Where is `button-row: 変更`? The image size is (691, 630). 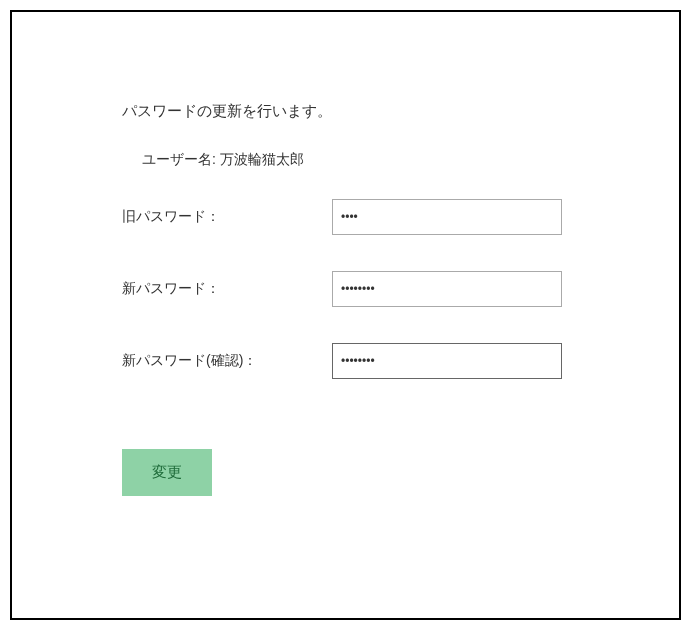
button-row: 変更 is located at coordinates (400, 472).